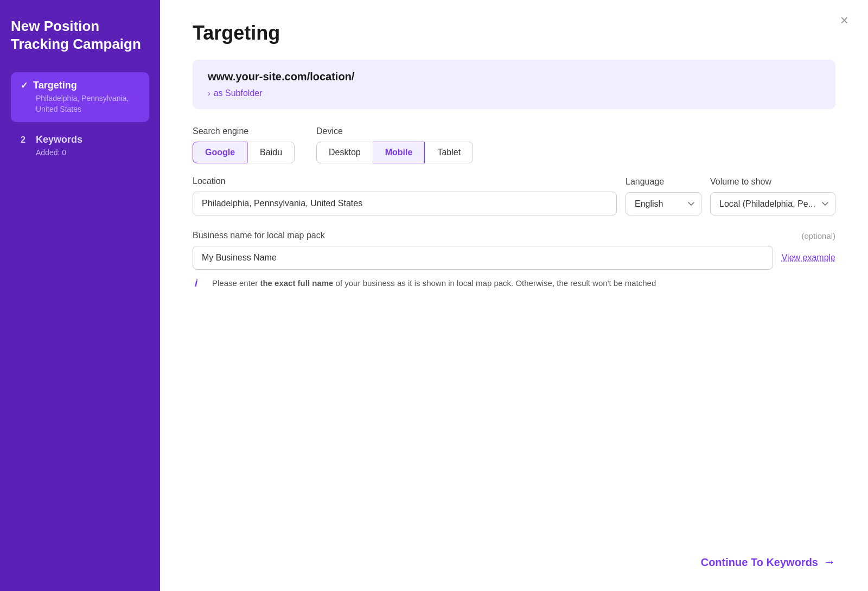 The width and height of the screenshot is (868, 591). Describe the element at coordinates (514, 85) in the screenshot. I see `url-box: www.your-site.com/location/ › as Subfold…` at that location.